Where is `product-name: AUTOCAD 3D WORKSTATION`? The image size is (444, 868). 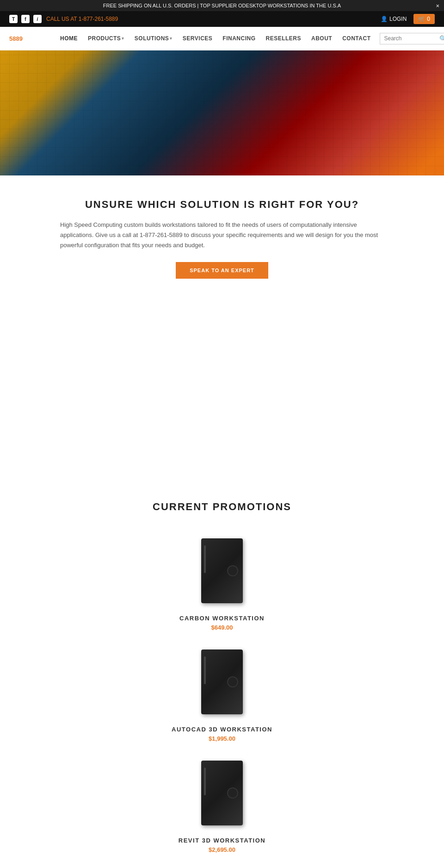 product-name: AUTOCAD 3D WORKSTATION is located at coordinates (222, 730).